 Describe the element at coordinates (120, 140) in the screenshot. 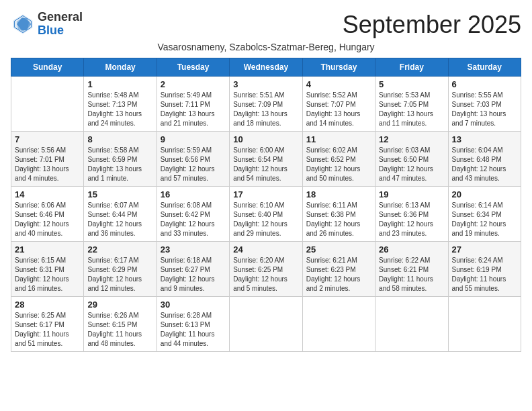

I see `day-number: 8` at that location.